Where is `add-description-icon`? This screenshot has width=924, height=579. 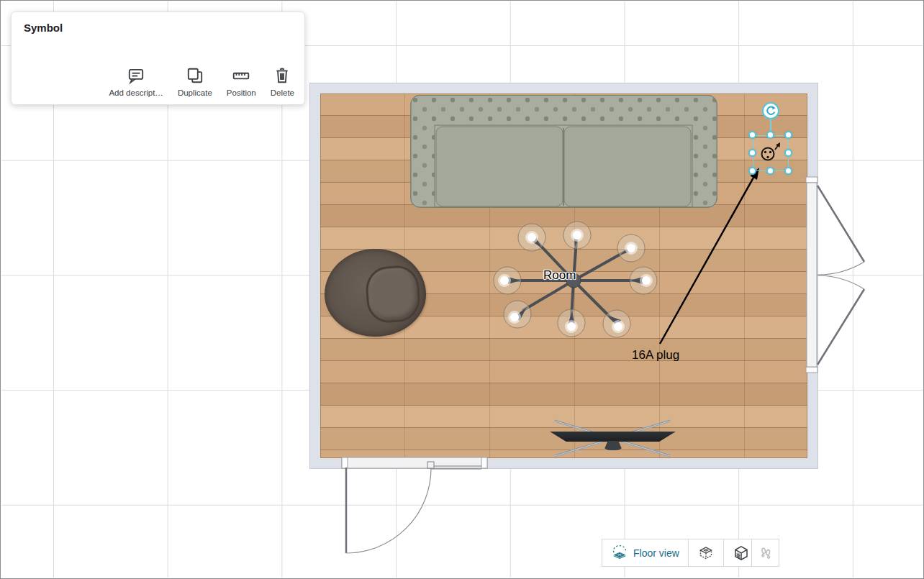
add-description-icon is located at coordinates (136, 76).